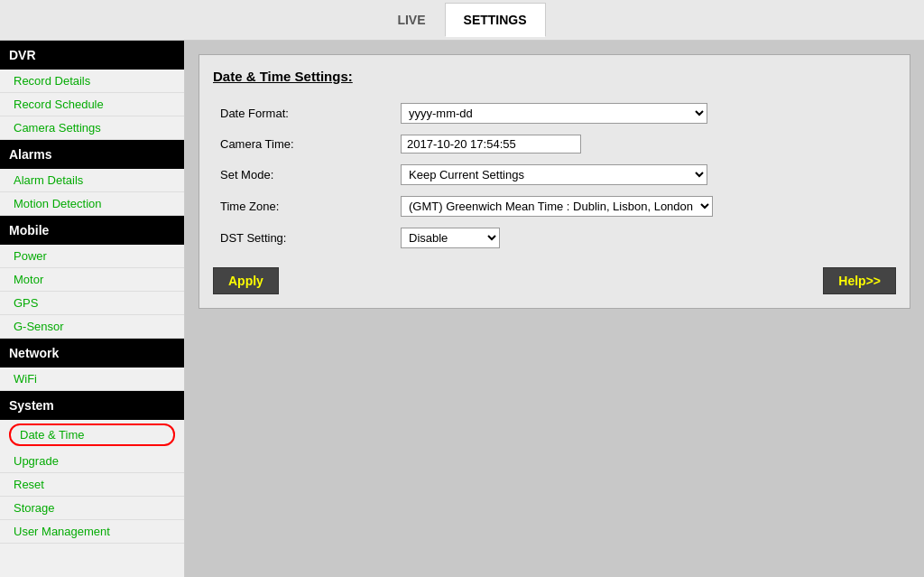 Image resolution: width=924 pixels, height=577 pixels. What do you see at coordinates (92, 204) in the screenshot?
I see `sidebar-item-motion-detection: Motion Detection` at bounding box center [92, 204].